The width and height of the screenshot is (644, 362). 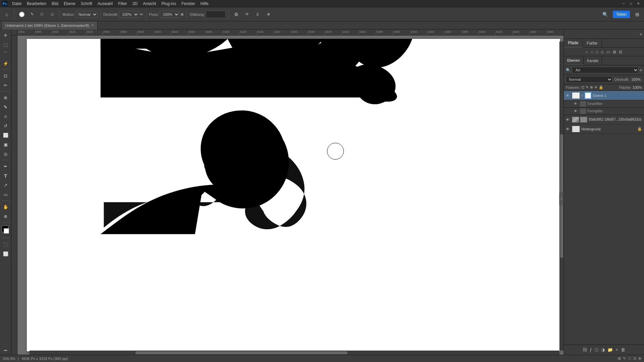 I want to click on layer-eye-layer2: 👁, so click(x=568, y=120).